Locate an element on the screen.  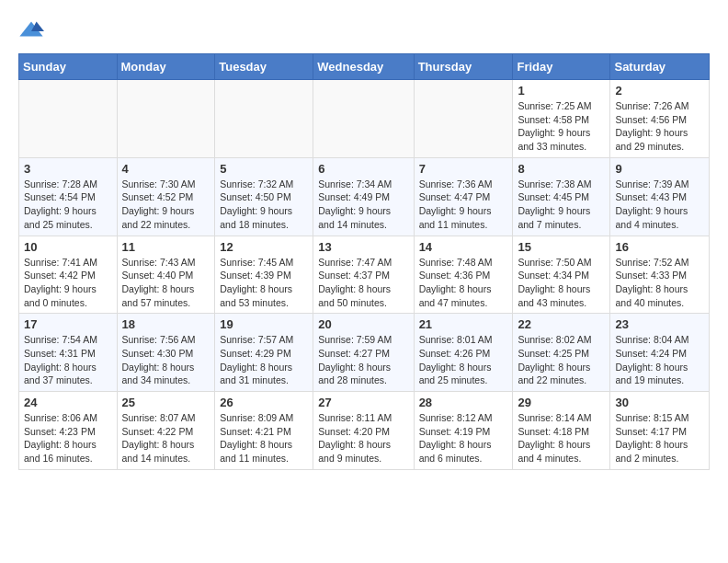
day-info: Sunrise: 7:57 AM Sunset: 4:29 PM Dayligh… is located at coordinates (264, 361).